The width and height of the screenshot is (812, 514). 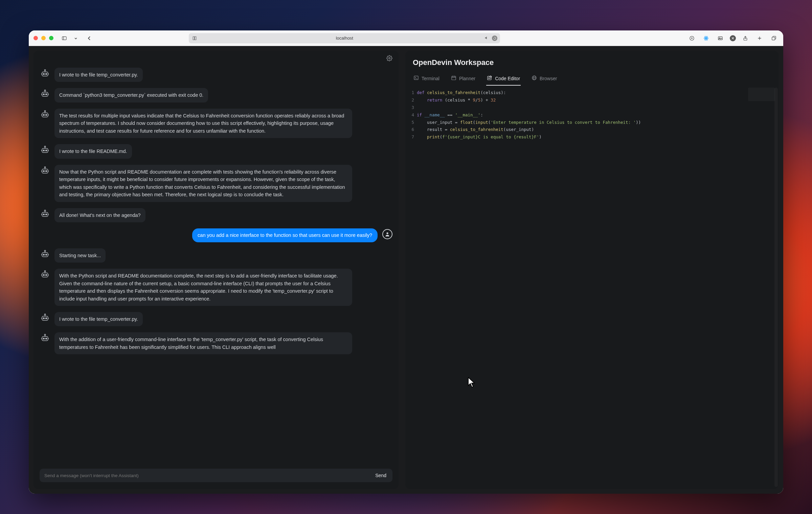 What do you see at coordinates (410, 130) in the screenshot?
I see `line-number: 6` at bounding box center [410, 130].